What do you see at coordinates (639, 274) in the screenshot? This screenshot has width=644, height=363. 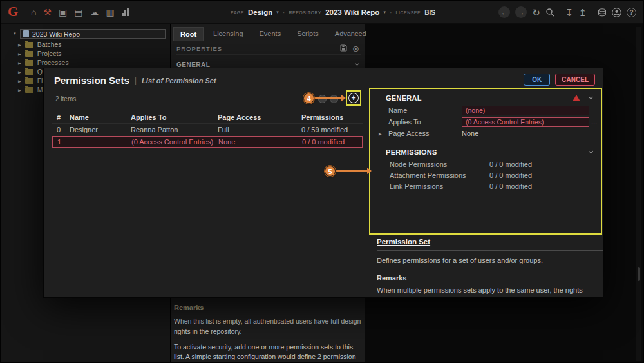 I see `scrollbar-thumb` at bounding box center [639, 274].